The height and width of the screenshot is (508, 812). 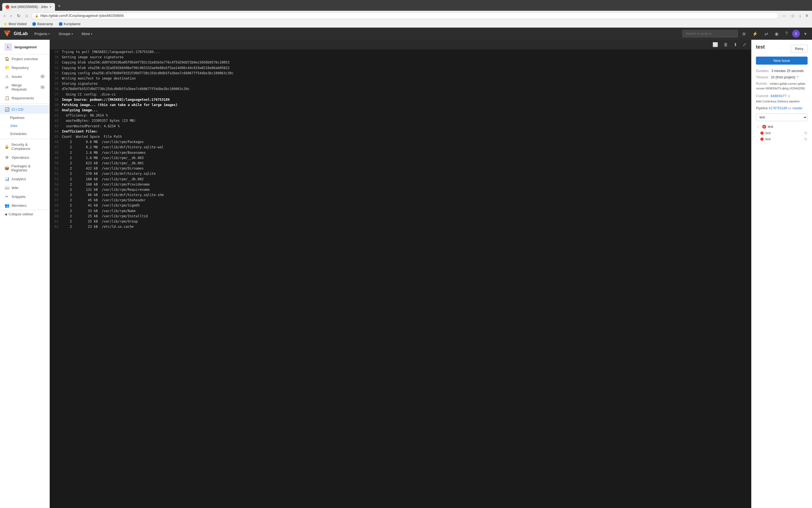 I want to click on log-line-number: 58, so click(x=57, y=206).